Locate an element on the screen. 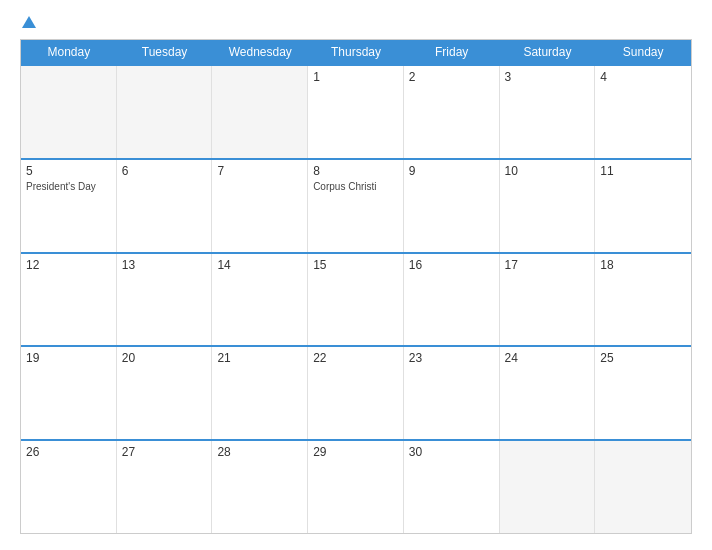 The image size is (712, 550). day-cell: 7 is located at coordinates (260, 206).